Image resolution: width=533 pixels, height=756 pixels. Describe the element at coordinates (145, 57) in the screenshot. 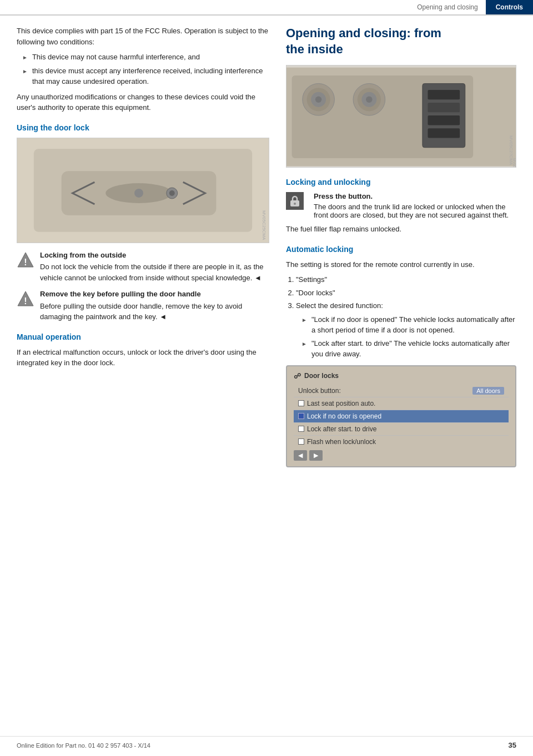

I see `bullet-item-1: ► This device may not cause harmful inte…` at that location.